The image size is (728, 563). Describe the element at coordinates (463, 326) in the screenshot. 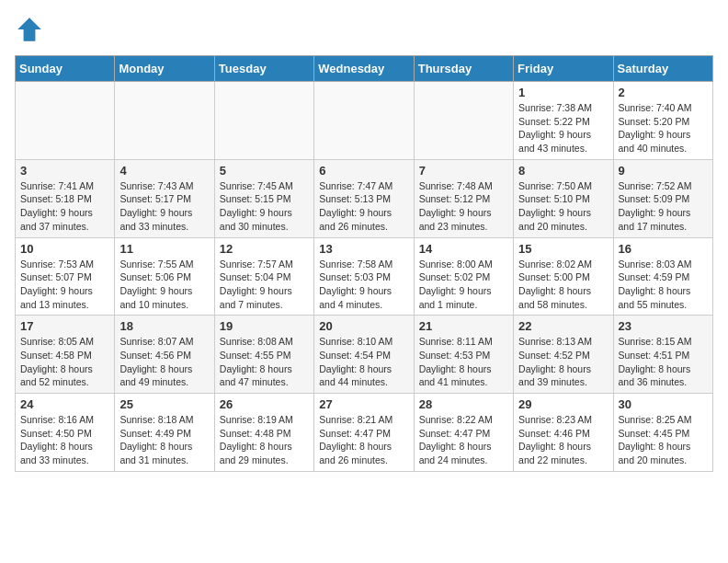

I see `day-number: 21` at that location.